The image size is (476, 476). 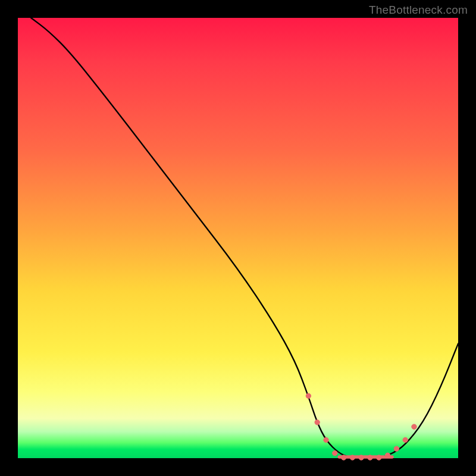 What do you see at coordinates (361, 427) in the screenshot?
I see `curve-markers` at bounding box center [361, 427].